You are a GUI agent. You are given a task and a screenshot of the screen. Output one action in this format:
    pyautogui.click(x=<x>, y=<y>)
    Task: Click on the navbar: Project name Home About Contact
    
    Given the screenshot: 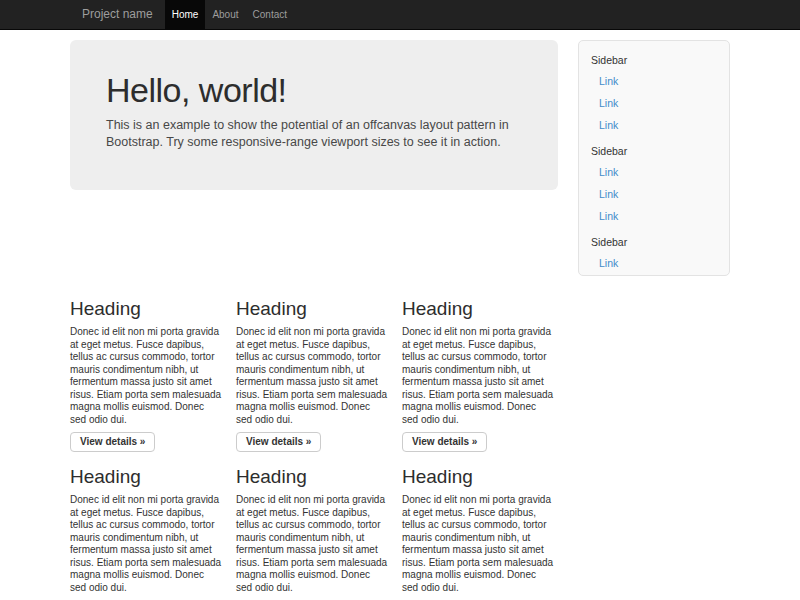 What is the action you would take?
    pyautogui.click(x=400, y=15)
    